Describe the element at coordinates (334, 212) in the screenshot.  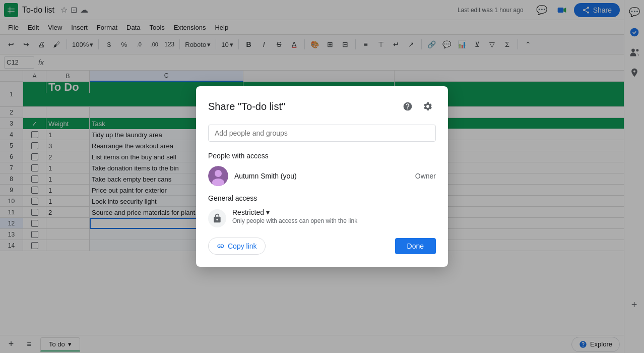
I see `access-type-selector: Restricted ▾` at that location.